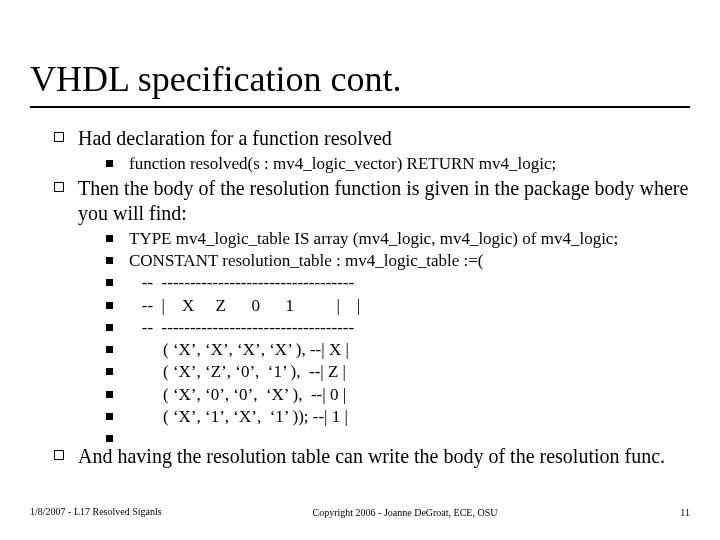 Image resolution: width=720 pixels, height=540 pixels. I want to click on bullet-lvl2, so click(398, 435).